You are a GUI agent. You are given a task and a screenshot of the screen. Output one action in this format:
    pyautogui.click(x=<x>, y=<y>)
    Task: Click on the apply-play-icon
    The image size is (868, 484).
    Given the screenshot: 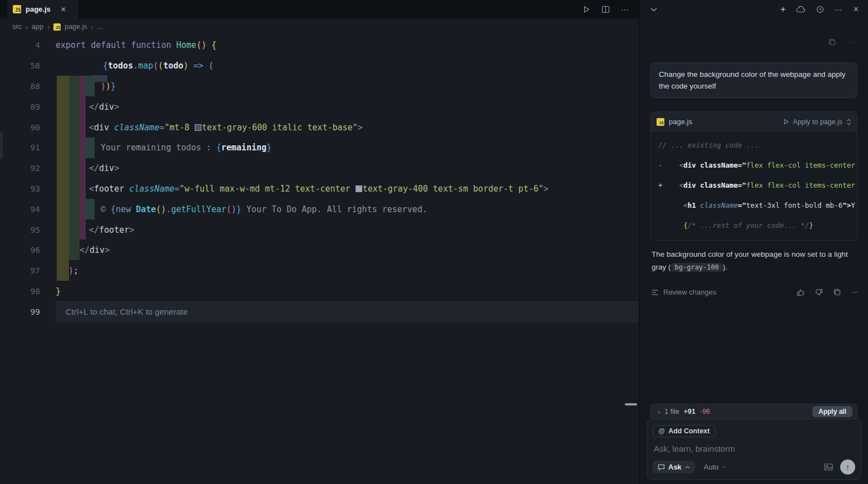 What is the action you would take?
    pyautogui.click(x=786, y=121)
    